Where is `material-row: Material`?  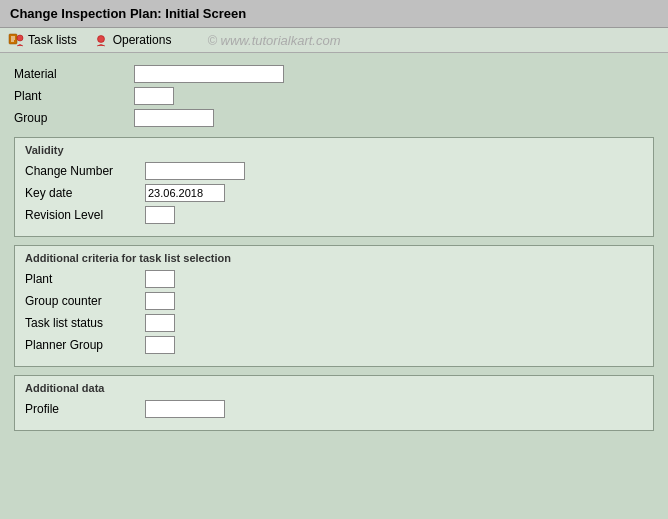 material-row: Material is located at coordinates (334, 74).